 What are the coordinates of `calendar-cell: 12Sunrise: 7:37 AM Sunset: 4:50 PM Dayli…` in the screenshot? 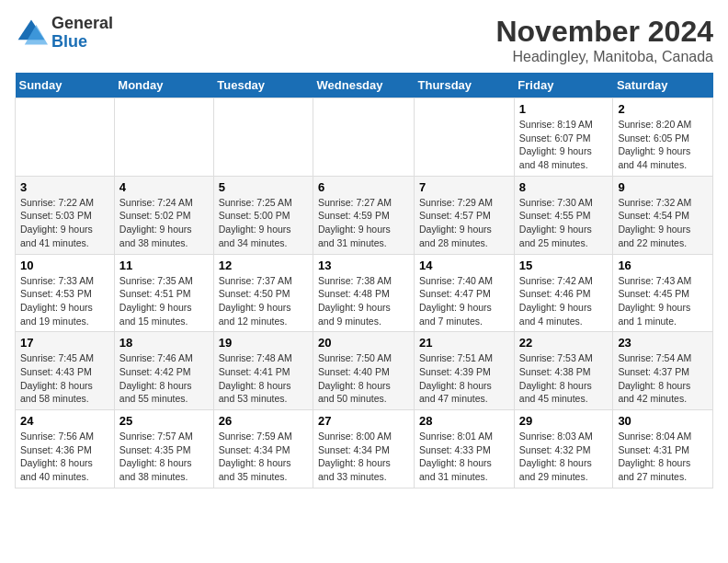 It's located at (263, 293).